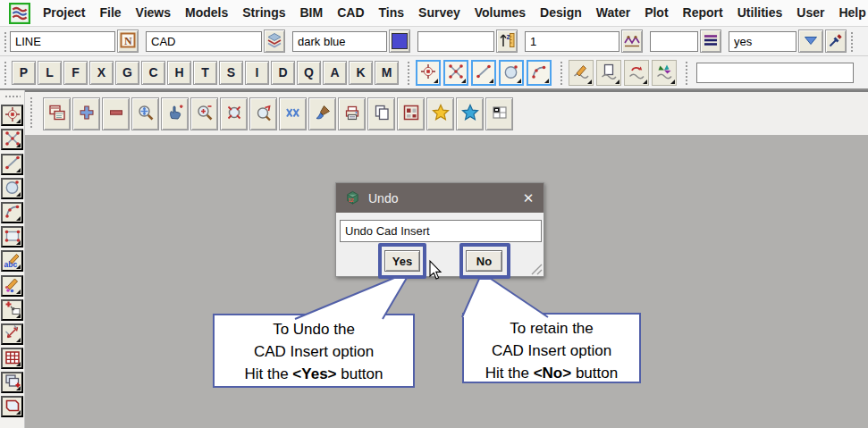 The image size is (868, 428). I want to click on snap-toggle-q: Q, so click(309, 73).